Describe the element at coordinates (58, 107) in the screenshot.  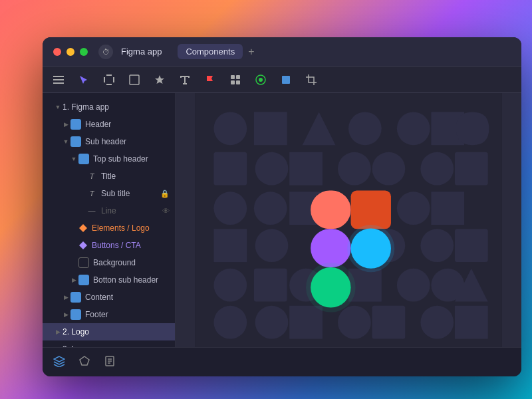
I see `chevron-figma-app` at that location.